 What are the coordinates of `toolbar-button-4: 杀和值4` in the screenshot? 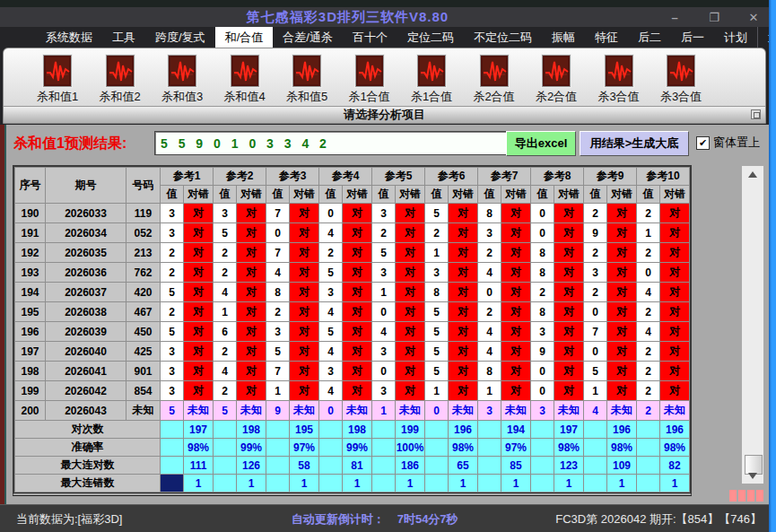 It's located at (245, 81).